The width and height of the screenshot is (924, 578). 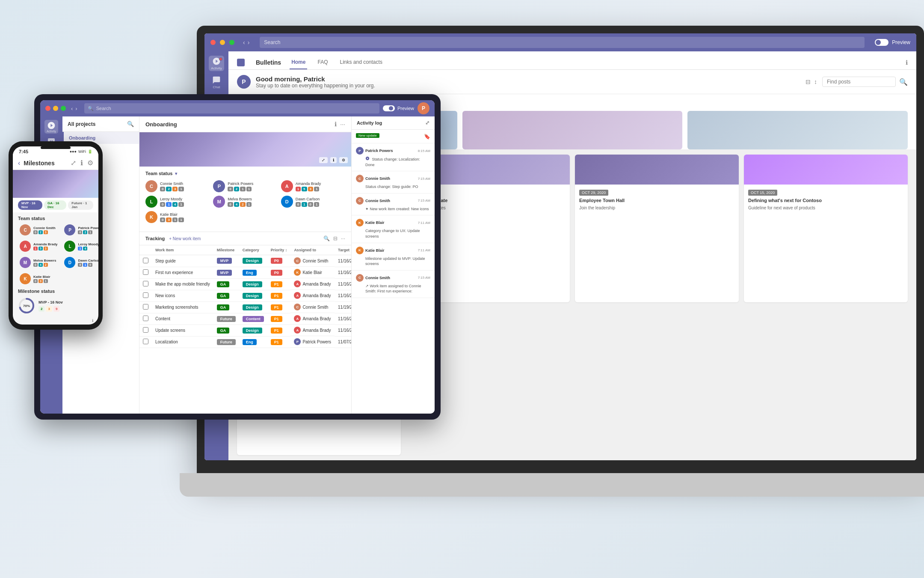 I want to click on phone-footer: ℹ, so click(x=56, y=321).